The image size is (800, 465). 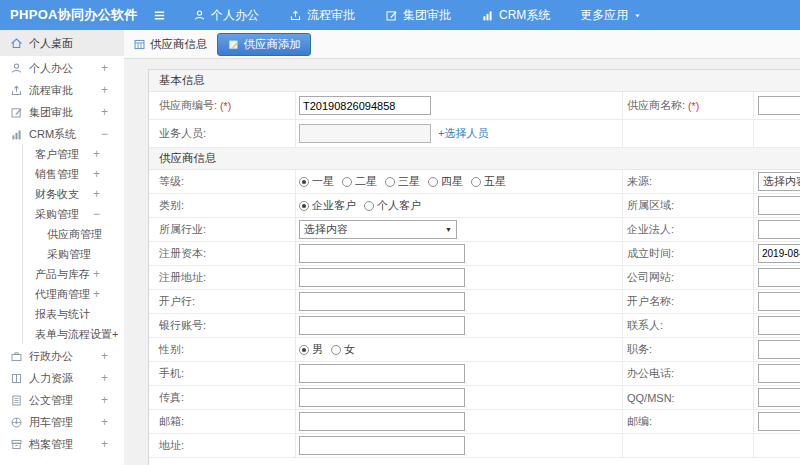 I want to click on form-row: 手机:办公电话:, so click(x=474, y=374).